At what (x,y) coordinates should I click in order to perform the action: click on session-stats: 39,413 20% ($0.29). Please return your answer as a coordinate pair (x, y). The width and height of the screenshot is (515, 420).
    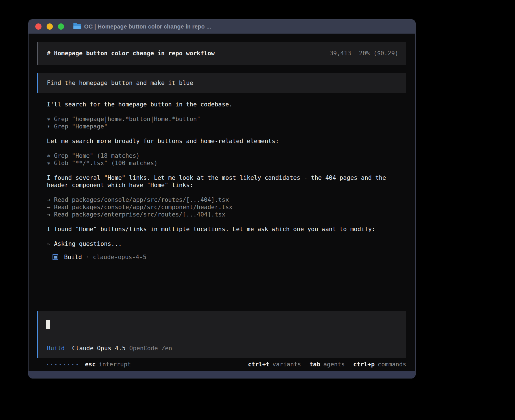
    Looking at the image, I should click on (364, 53).